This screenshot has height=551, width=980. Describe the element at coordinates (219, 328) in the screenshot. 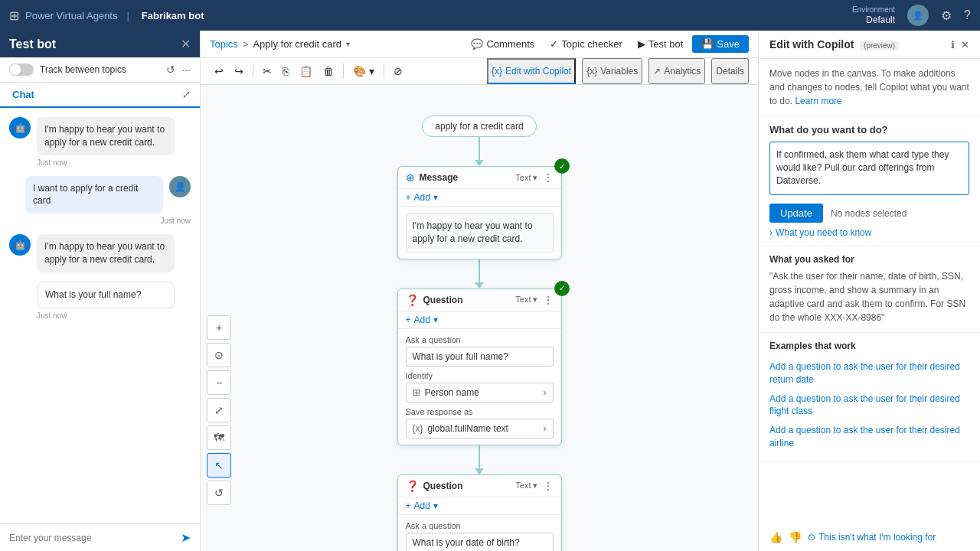

I see `zoom-in-button: +` at that location.